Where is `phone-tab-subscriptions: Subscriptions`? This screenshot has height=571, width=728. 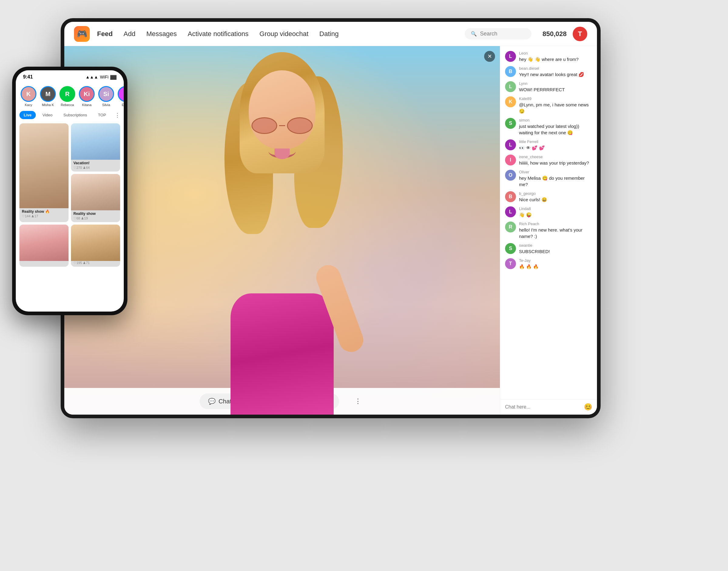 phone-tab-subscriptions: Subscriptions is located at coordinates (75, 115).